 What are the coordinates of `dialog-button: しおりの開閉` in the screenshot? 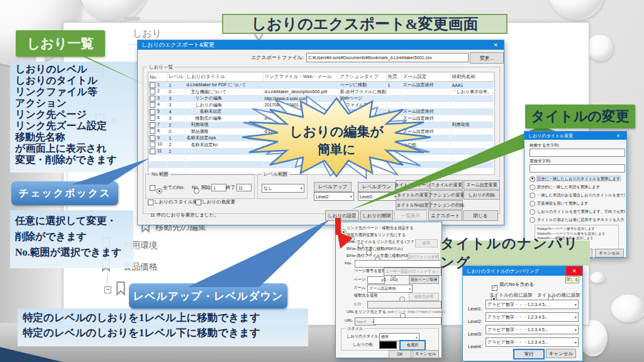 It's located at (377, 215).